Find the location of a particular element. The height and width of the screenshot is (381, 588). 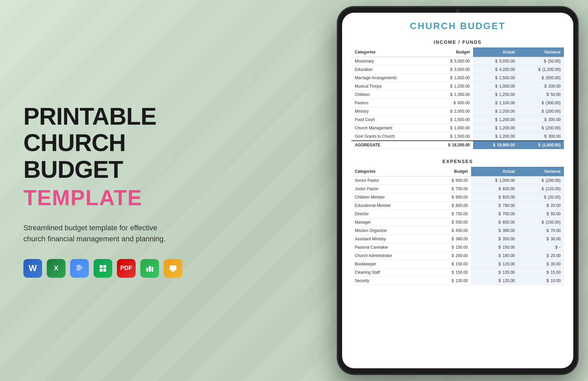

expenses-category: Junior Pastor is located at coordinates (391, 189).